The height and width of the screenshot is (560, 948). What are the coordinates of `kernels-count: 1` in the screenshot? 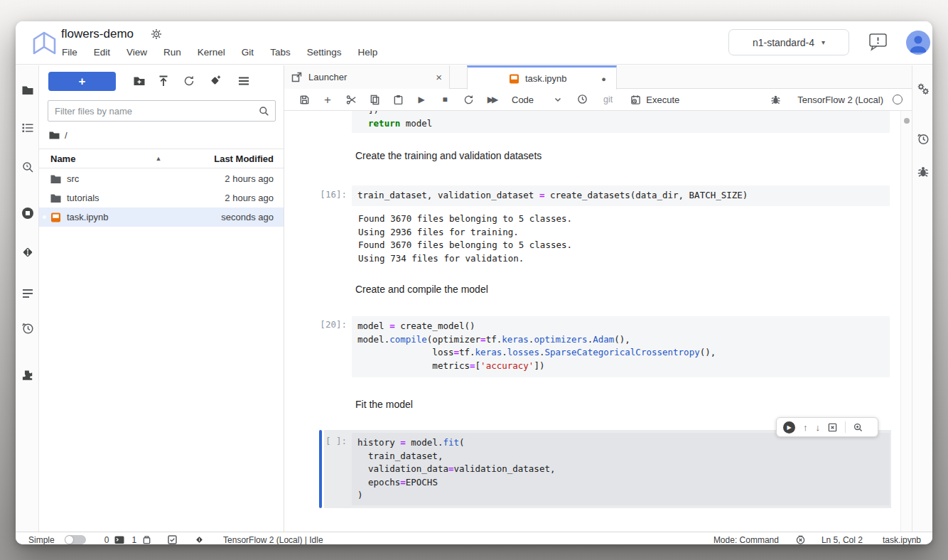 It's located at (134, 540).